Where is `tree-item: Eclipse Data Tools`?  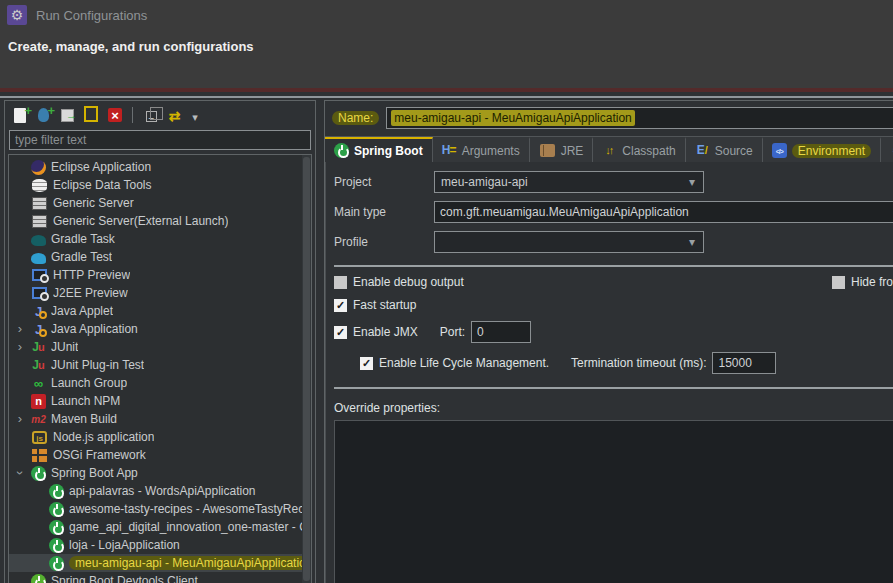 tree-item: Eclipse Data Tools is located at coordinates (160, 185).